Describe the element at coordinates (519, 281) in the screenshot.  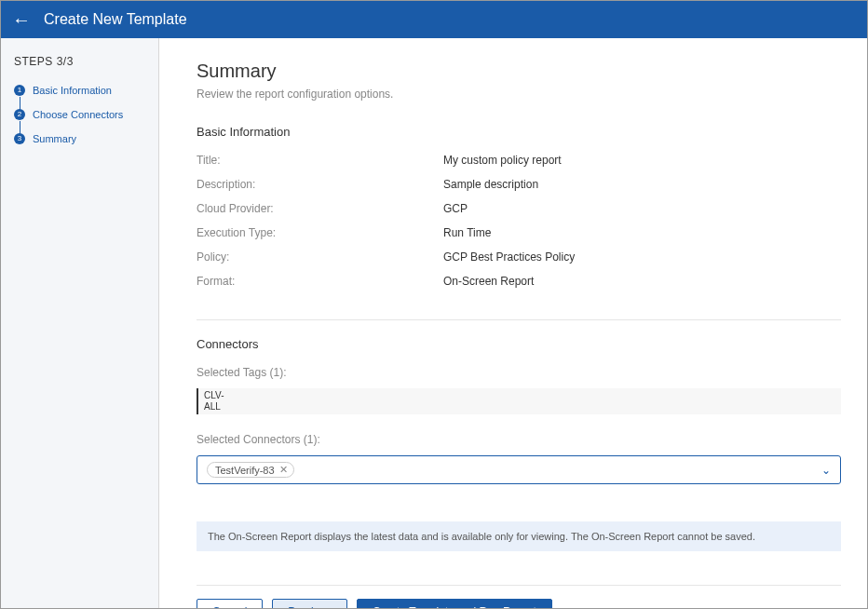
I see `info-row-format: Format: On-Screen Report` at that location.